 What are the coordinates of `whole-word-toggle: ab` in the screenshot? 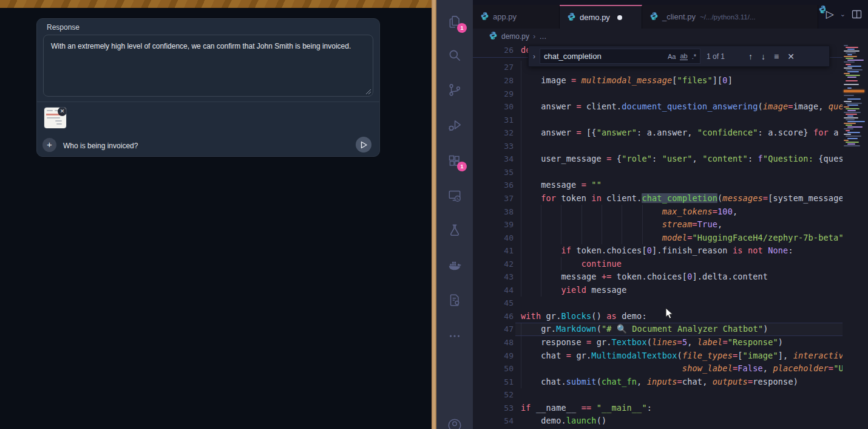 It's located at (683, 56).